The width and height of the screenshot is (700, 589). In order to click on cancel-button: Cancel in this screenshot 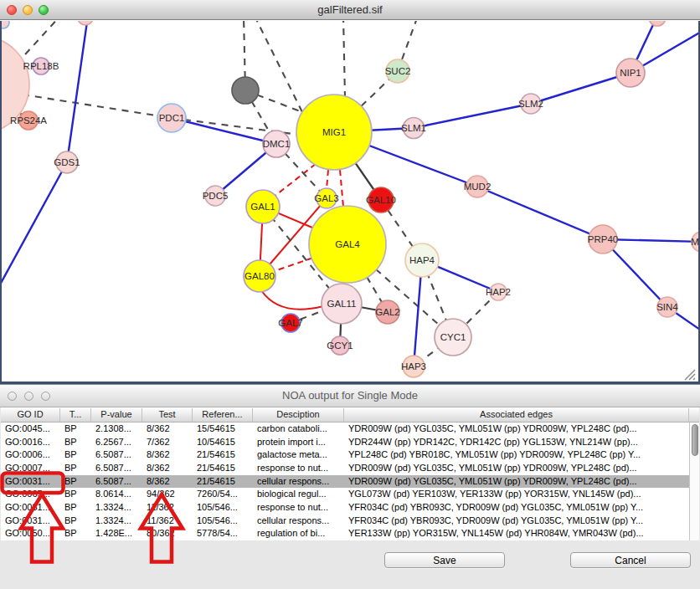, I will do `click(631, 561)`.